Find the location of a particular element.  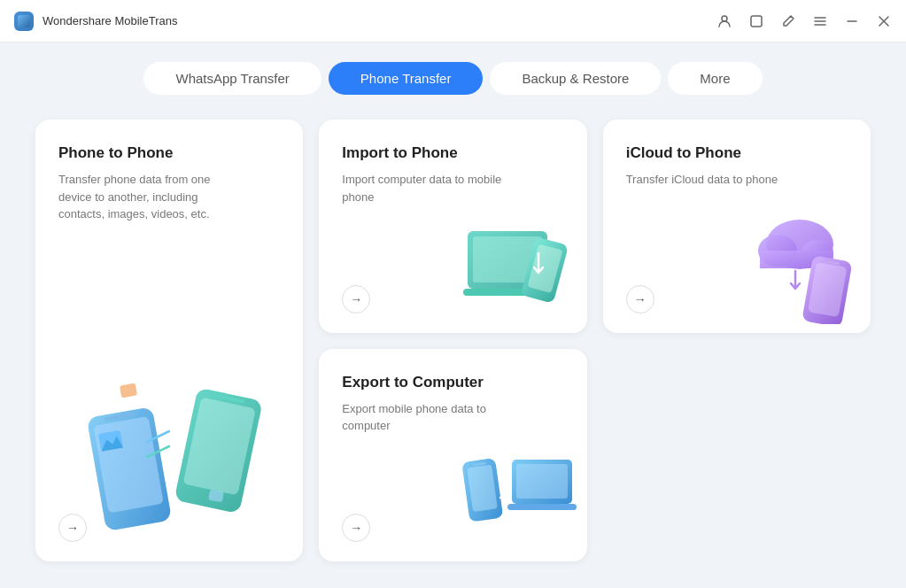

phone-to-phone-illustration is located at coordinates (169, 455).